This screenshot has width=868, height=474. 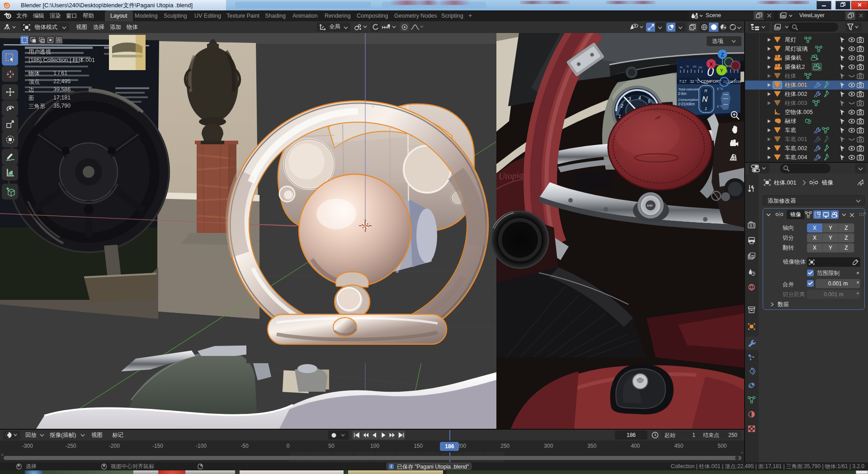 What do you see at coordinates (622, 106) in the screenshot?
I see `svg-text: 2` at bounding box center [622, 106].